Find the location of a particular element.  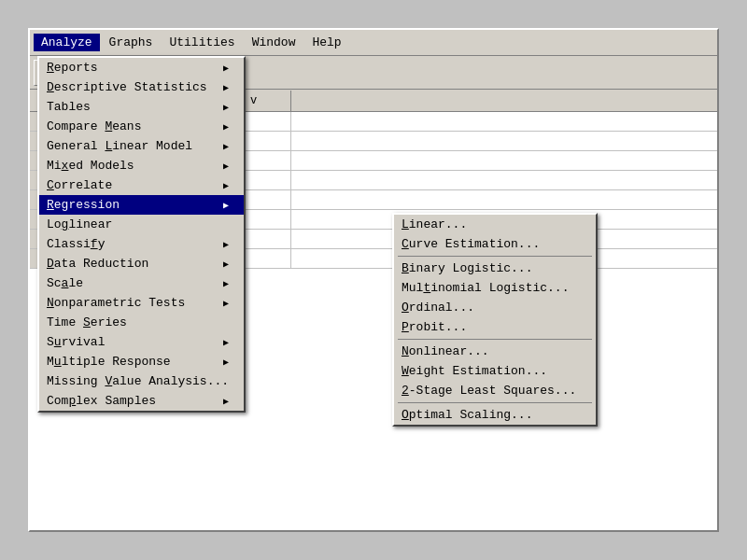

menu-entry-loglinear: Loglinear is located at coordinates (142, 224).